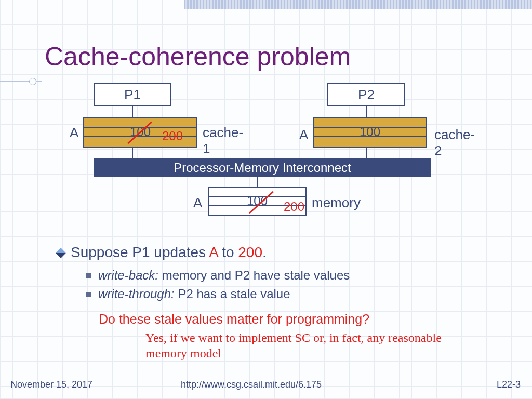 This screenshot has height=399, width=532. Describe the element at coordinates (74, 133) in the screenshot. I see `cache-1-addr-label: A` at that location.